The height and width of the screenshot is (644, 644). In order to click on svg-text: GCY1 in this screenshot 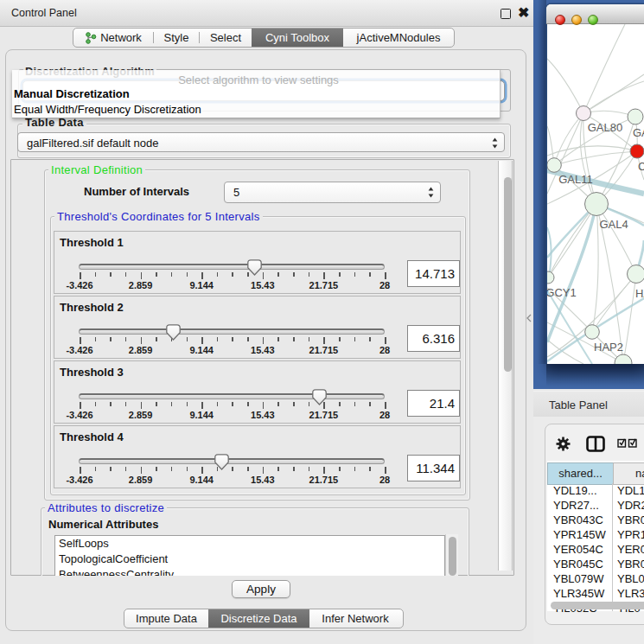, I will do `click(562, 292)`.